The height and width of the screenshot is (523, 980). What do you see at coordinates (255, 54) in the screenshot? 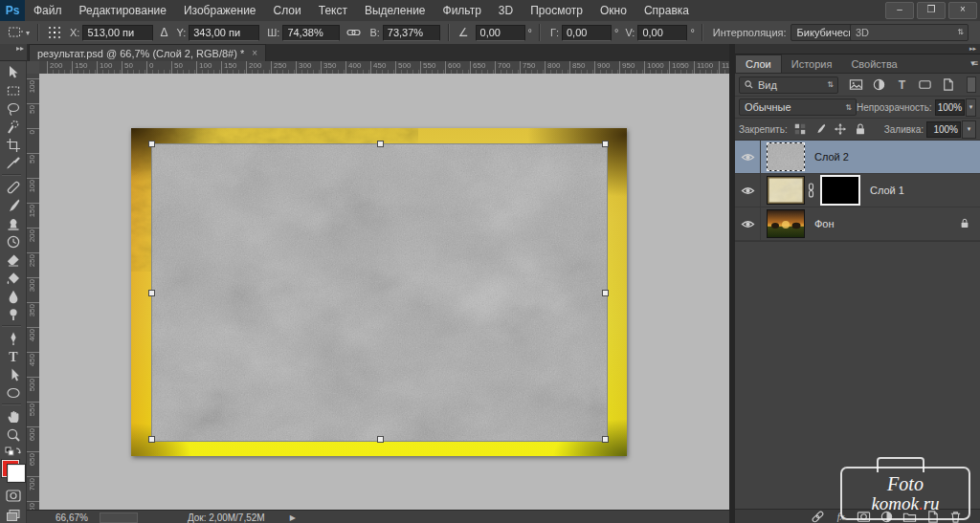
I see `tab-close-icon: ×` at bounding box center [255, 54].